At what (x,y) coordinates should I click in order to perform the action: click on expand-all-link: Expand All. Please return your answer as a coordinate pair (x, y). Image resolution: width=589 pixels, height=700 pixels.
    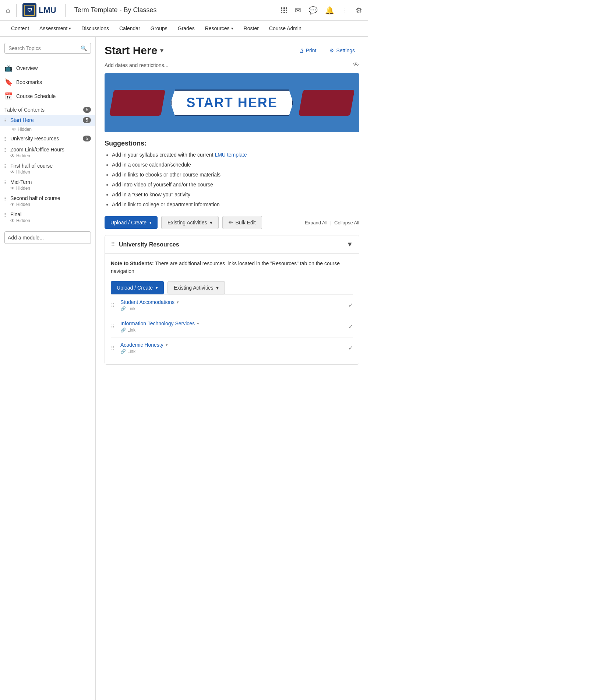
    Looking at the image, I should click on (316, 223).